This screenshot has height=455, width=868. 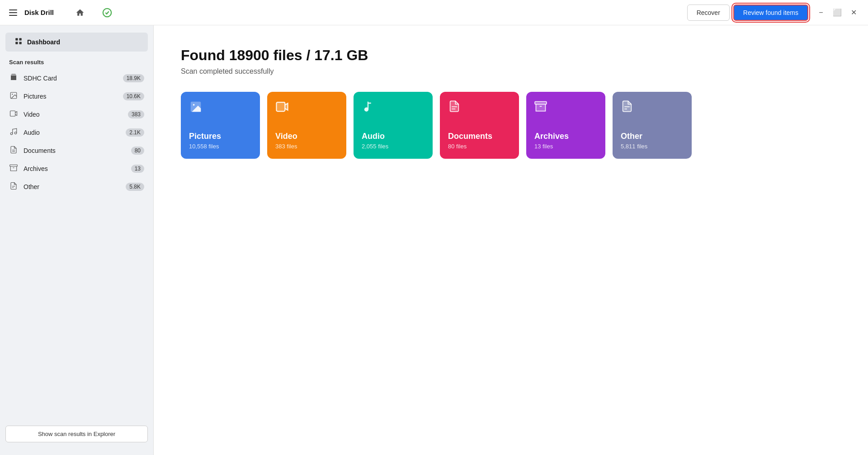 What do you see at coordinates (77, 64) in the screenshot?
I see `scan-results-heading: Scan results` at bounding box center [77, 64].